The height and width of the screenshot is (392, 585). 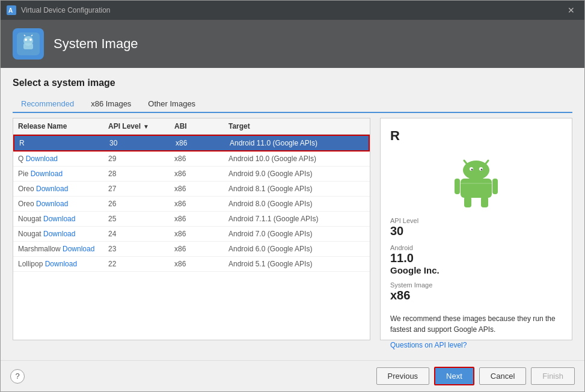 I want to click on android-robot-icon, so click(x=476, y=183).